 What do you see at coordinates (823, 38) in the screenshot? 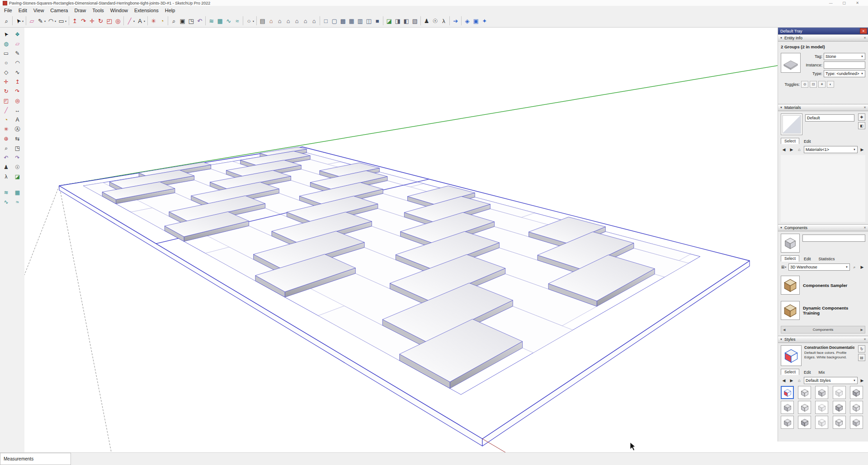
I see `entity-info-header: ▼ Entity Info ✕` at bounding box center [823, 38].